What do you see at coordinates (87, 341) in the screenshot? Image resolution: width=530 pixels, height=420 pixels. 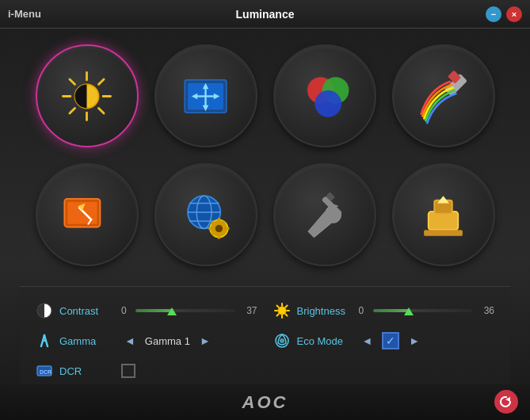 I see `gamma-label: Gamma` at bounding box center [87, 341].